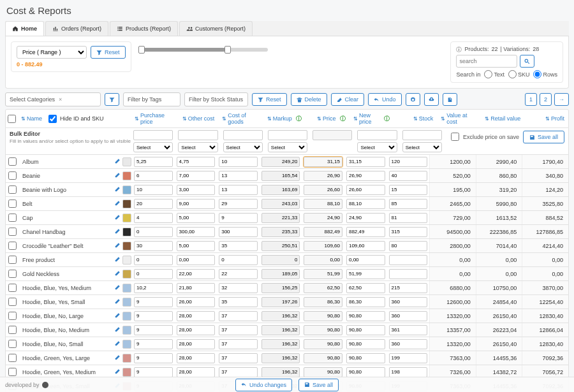 The width and height of the screenshot is (574, 392). What do you see at coordinates (66, 330) in the screenshot?
I see `product-name: Hoodie, Blue, No, Medium` at bounding box center [66, 330].